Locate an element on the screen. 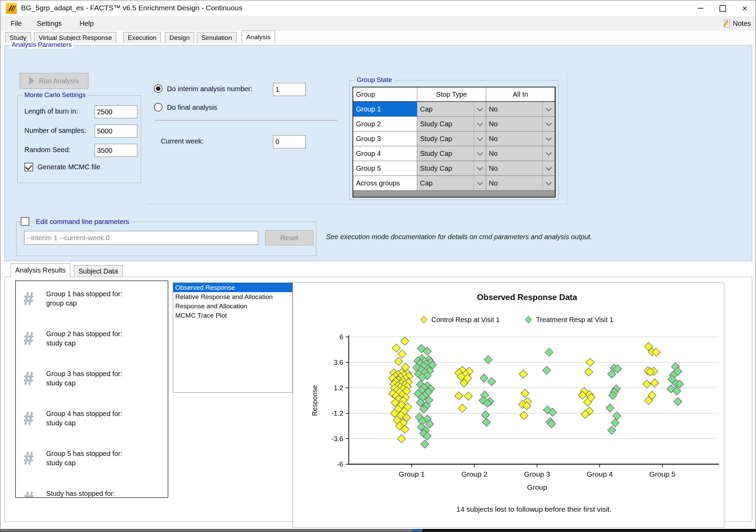 This screenshot has height=532, width=756. y-tick-label: -6 is located at coordinates (340, 464).